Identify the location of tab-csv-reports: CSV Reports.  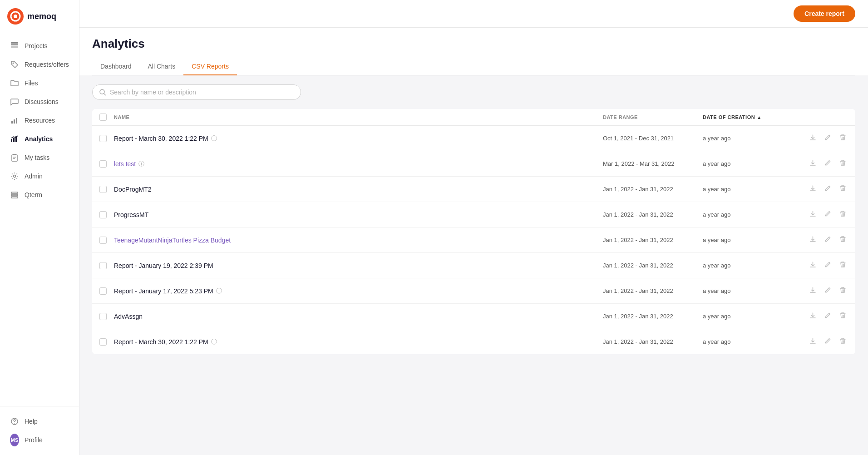
(210, 67).